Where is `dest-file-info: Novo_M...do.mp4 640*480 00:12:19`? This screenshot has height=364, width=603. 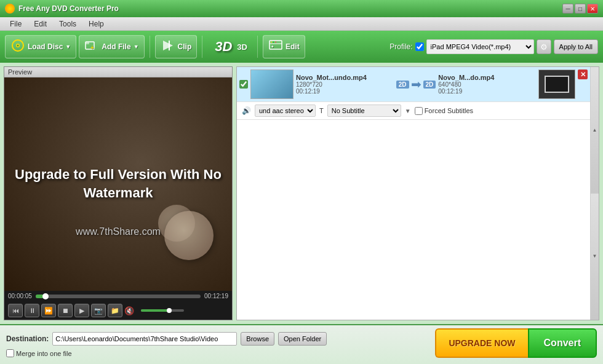
dest-file-info: Novo_M...do.mp4 640*480 00:12:19 is located at coordinates (487, 84).